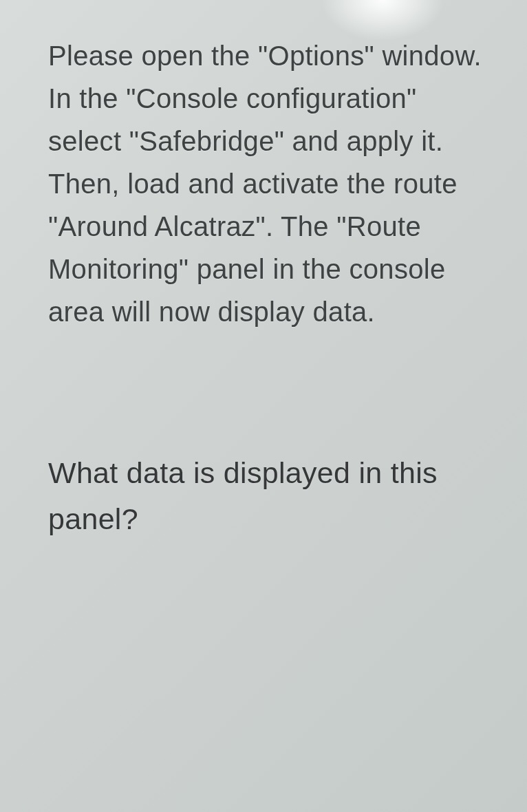 The height and width of the screenshot is (812, 527). What do you see at coordinates (272, 495) in the screenshot?
I see `question-paragraph: What data is displayed in this panel?` at bounding box center [272, 495].